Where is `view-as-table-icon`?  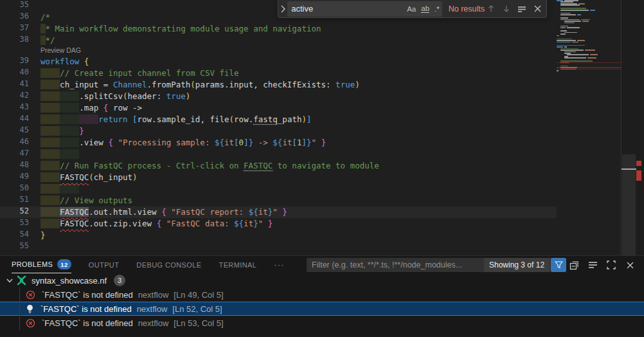
view-as-table-icon is located at coordinates (593, 265).